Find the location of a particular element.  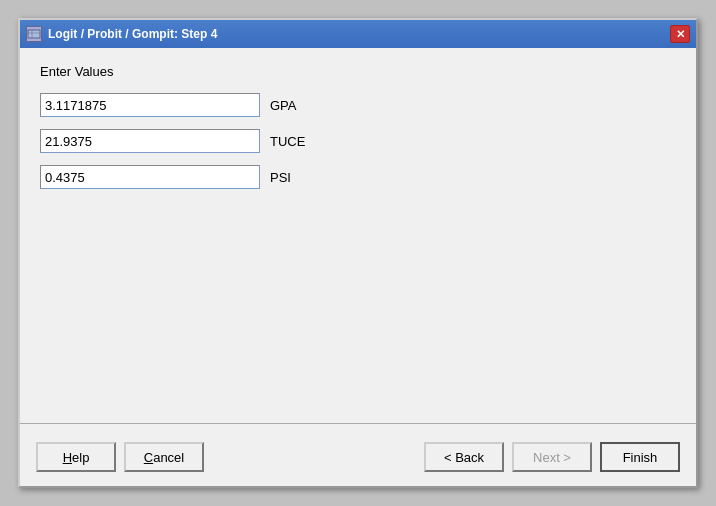

titlebar-left: Logit / Probit / Gompit: Step 4 is located at coordinates (122, 34).